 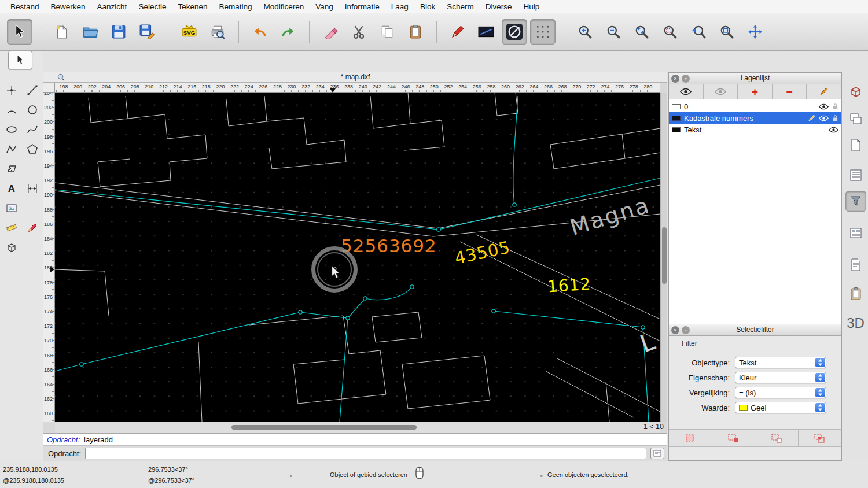 What do you see at coordinates (734, 438) in the screenshot?
I see `add-matching-button` at bounding box center [734, 438].